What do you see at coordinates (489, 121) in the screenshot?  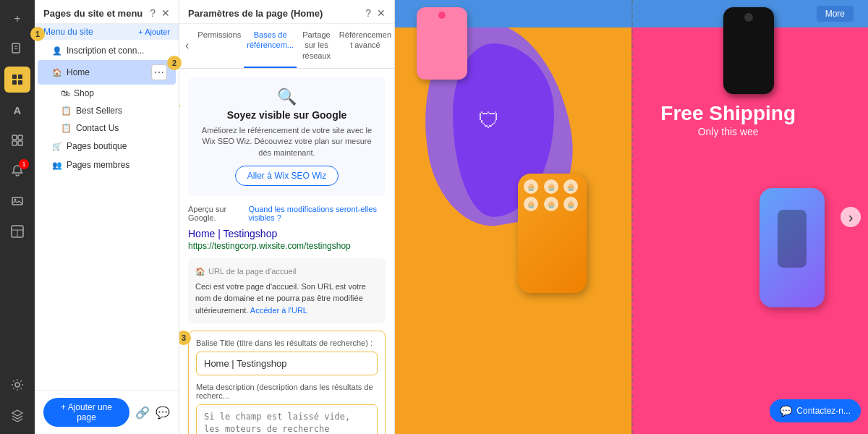 I see `shield-icon: 🛡` at bounding box center [489, 121].